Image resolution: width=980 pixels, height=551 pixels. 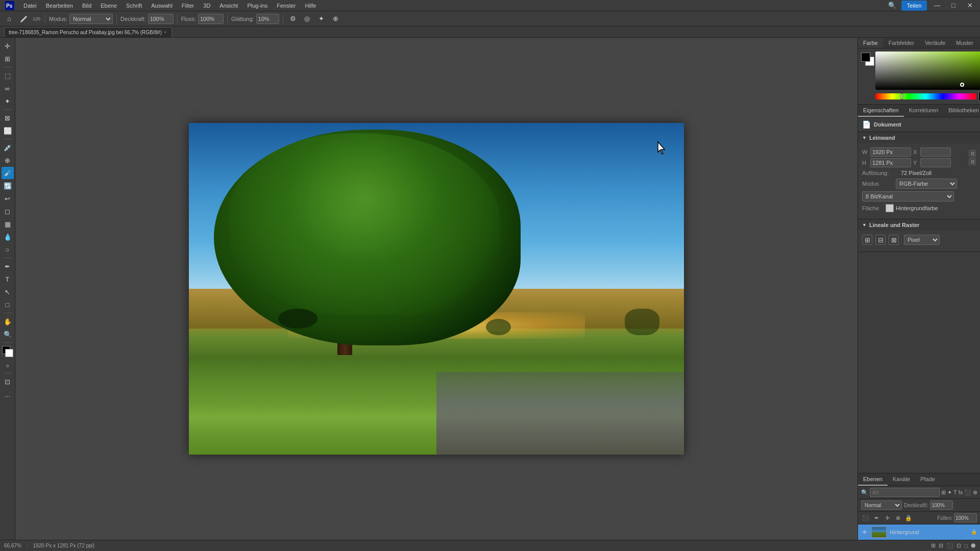 What do you see at coordinates (8, 321) in the screenshot?
I see `hand-tool: ✋` at bounding box center [8, 321].